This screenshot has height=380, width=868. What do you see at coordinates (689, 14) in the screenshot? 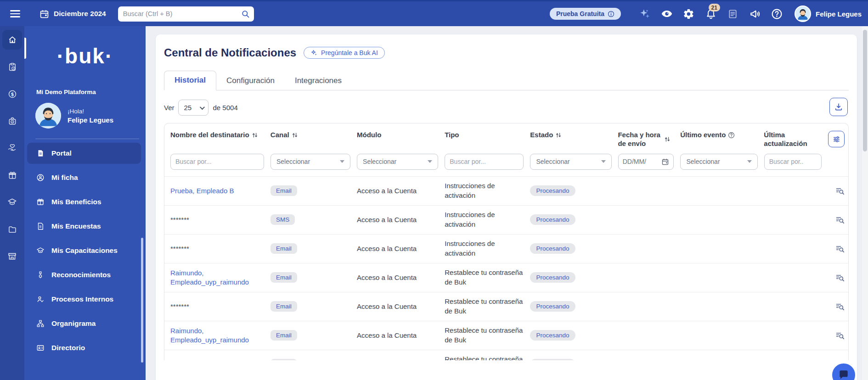
I see `settings-button` at bounding box center [689, 14].